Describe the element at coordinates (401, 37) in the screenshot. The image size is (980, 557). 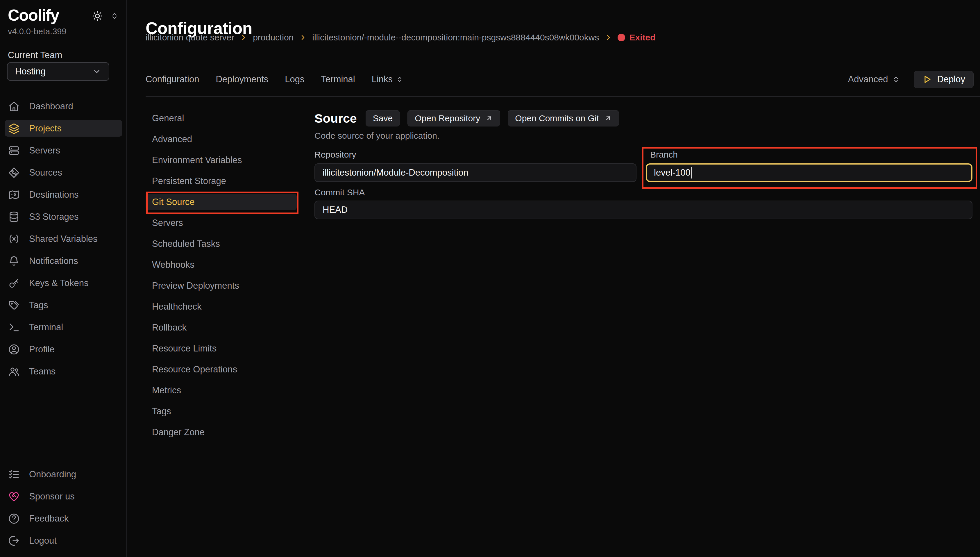
I see `breadcrumb: illicitonion quote server production ill…` at that location.